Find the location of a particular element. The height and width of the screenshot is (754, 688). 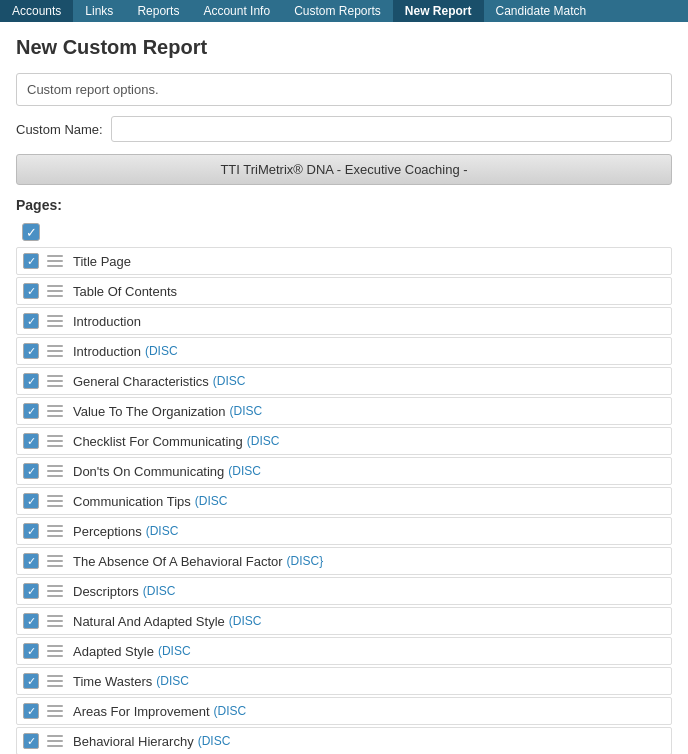

page-name: Descriptors is located at coordinates (106, 592).